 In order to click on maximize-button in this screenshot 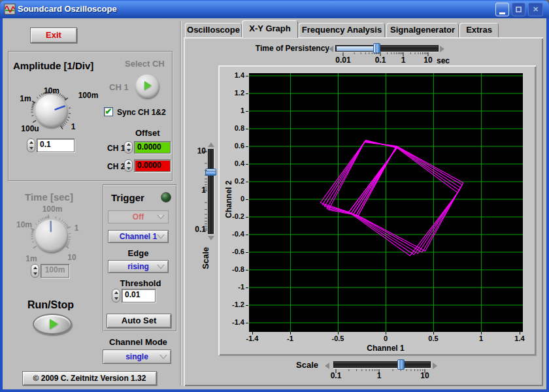, I will do `click(519, 9)`.